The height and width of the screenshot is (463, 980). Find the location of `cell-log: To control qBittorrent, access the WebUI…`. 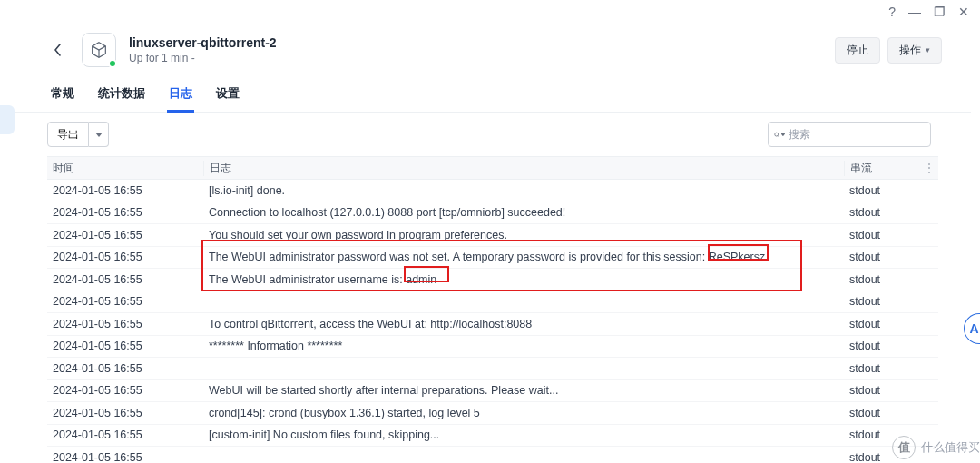

cell-log: To control qBittorrent, access the WebUI… is located at coordinates (524, 324).